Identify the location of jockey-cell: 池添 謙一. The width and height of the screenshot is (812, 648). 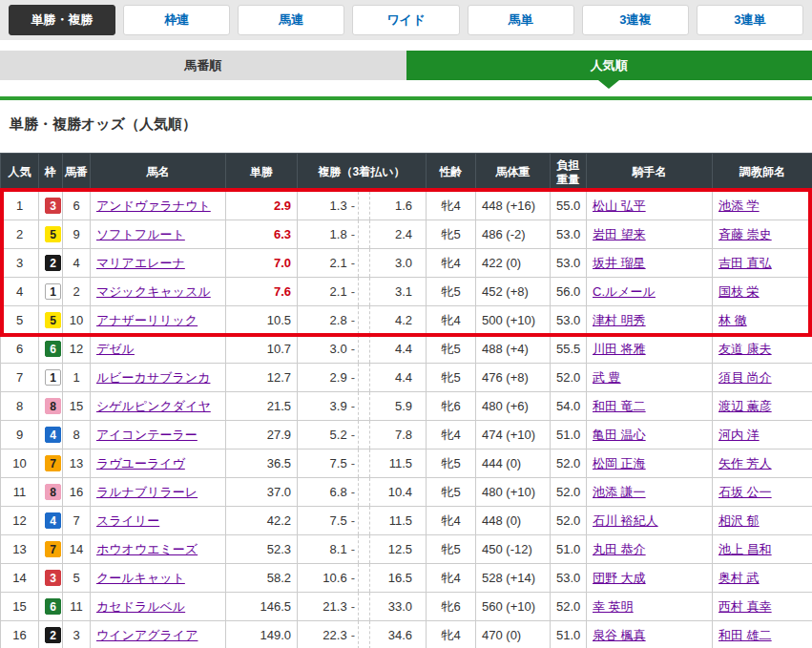
(650, 492).